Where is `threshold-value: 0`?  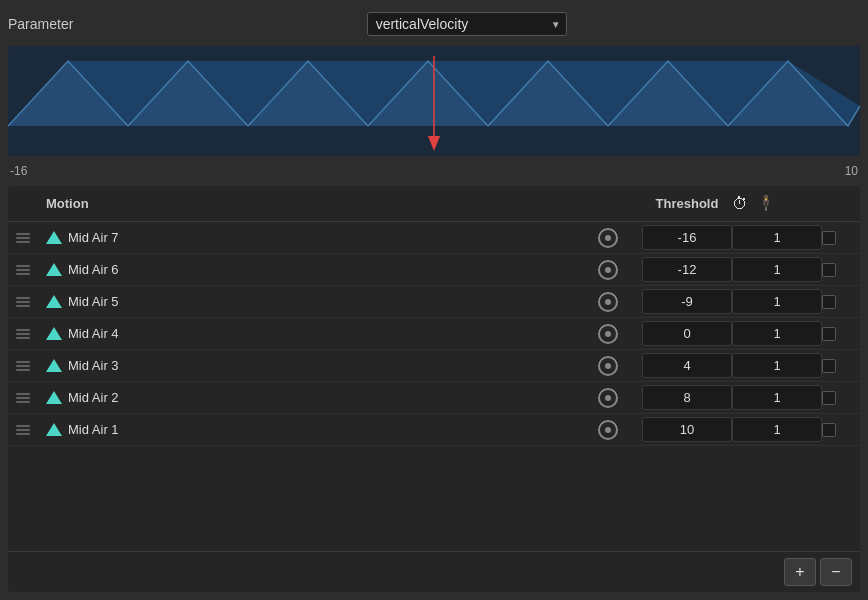 threshold-value: 0 is located at coordinates (687, 334).